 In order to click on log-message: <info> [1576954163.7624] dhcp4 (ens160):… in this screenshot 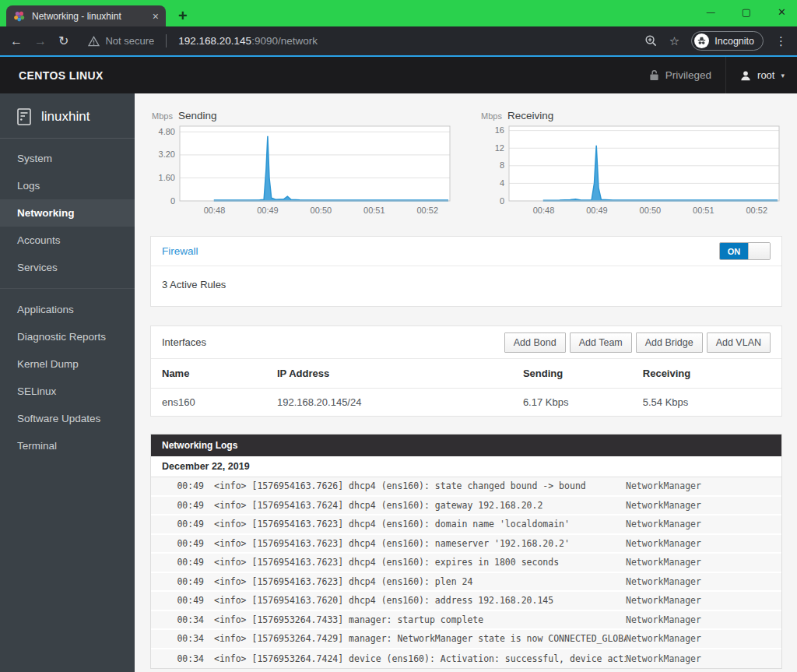, I will do `click(415, 505)`.